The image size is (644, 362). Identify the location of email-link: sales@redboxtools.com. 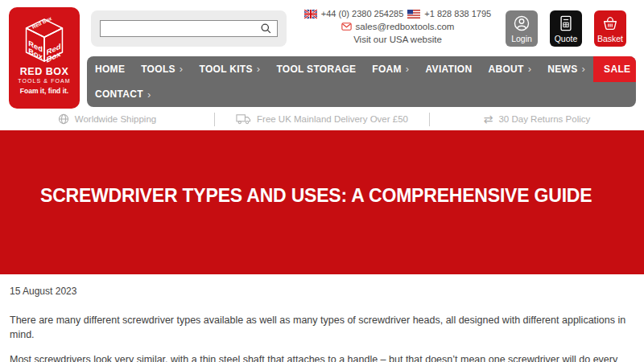
(406, 27).